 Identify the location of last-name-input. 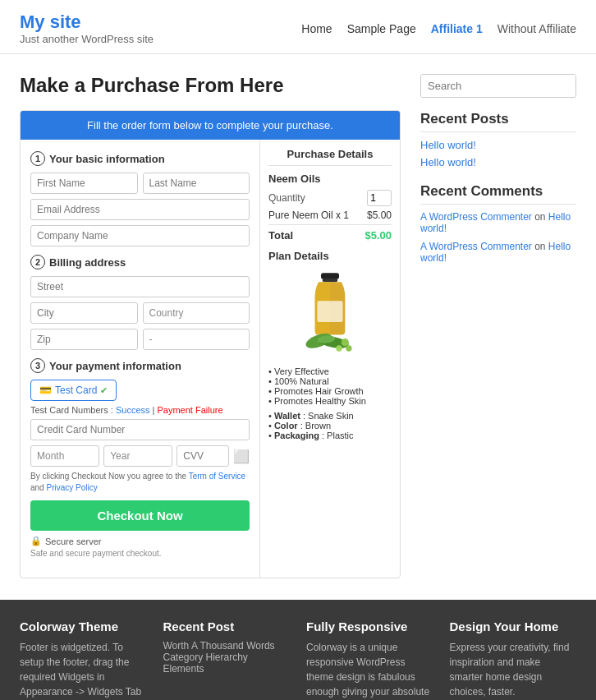
(197, 183).